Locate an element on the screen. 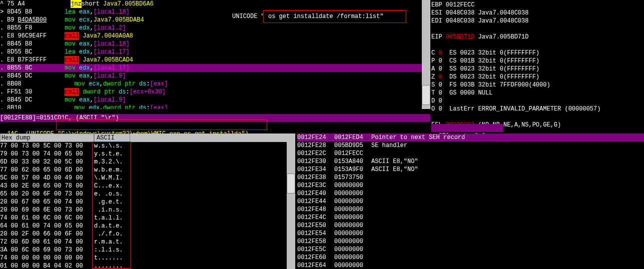 This screenshot has width=644, height=269. disasm-row: .E8 96C9E4FF call Java7.0040A0A8 is located at coordinates (215, 36).